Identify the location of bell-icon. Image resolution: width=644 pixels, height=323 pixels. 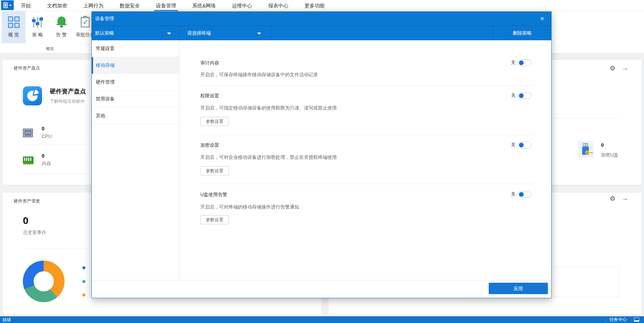
(62, 22).